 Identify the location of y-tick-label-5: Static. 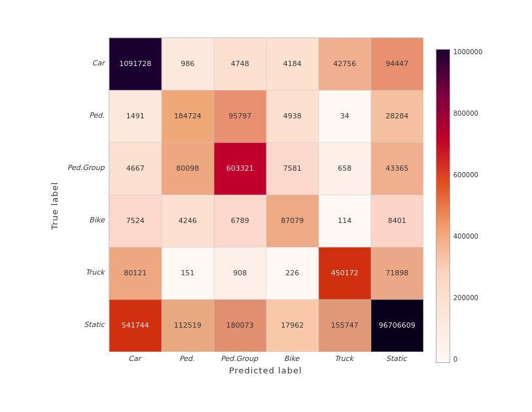
(94, 324).